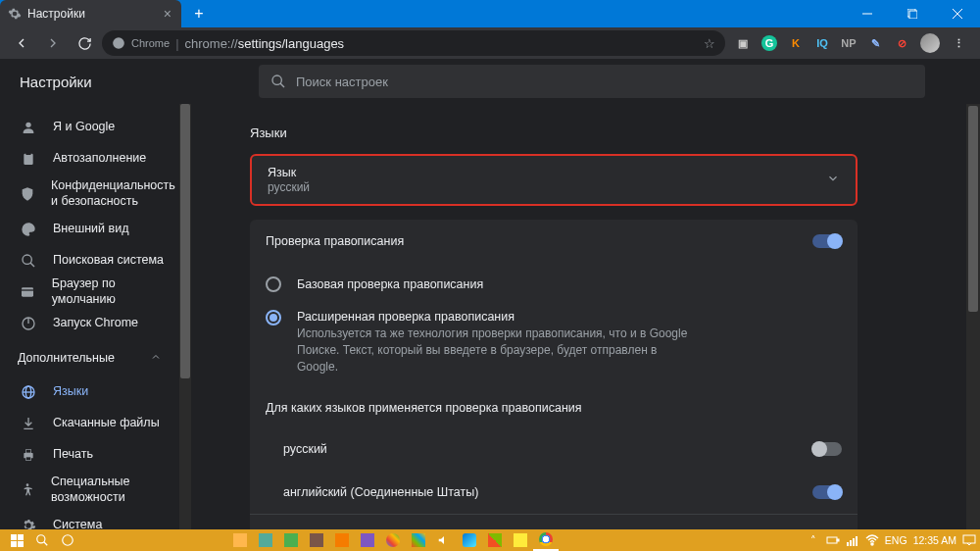 The width and height of the screenshot is (980, 551). I want to click on shield-icon, so click(27, 194).